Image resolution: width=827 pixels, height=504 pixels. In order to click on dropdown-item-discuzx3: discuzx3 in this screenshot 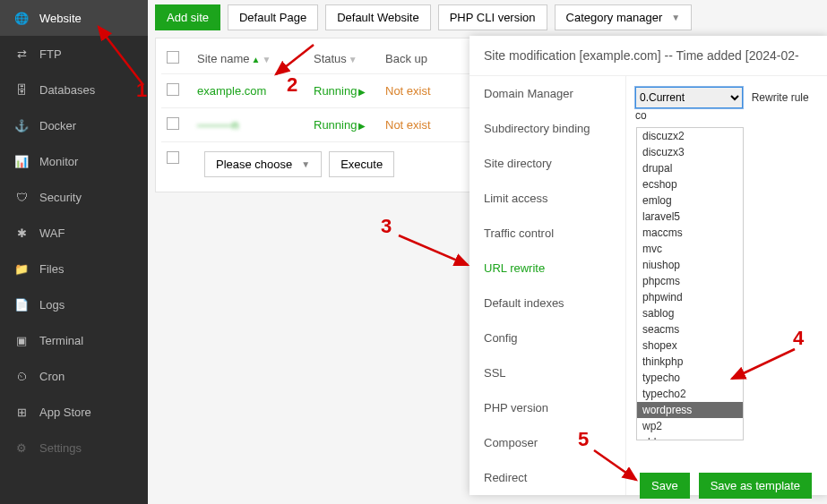, I will do `click(690, 152)`.